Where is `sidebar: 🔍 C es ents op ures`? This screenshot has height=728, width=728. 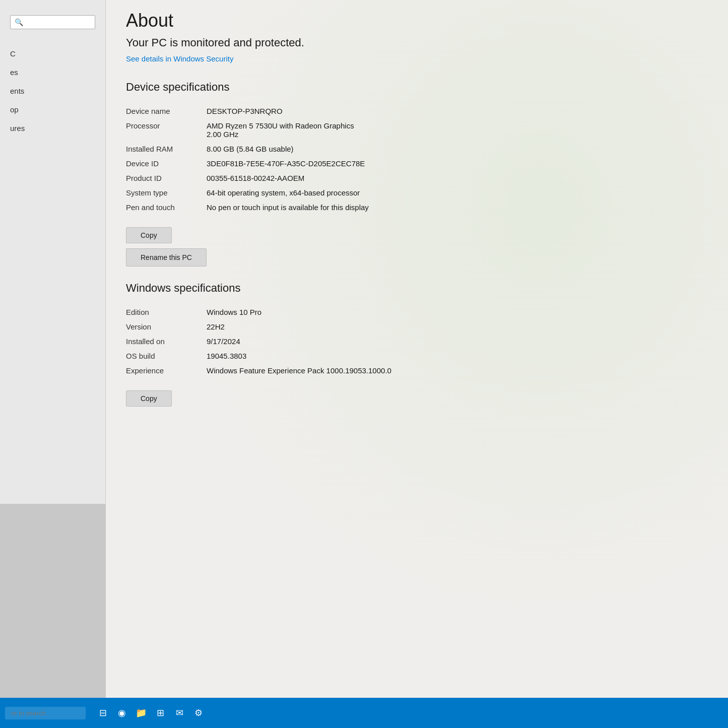 sidebar: 🔍 C es ents op ures is located at coordinates (53, 252).